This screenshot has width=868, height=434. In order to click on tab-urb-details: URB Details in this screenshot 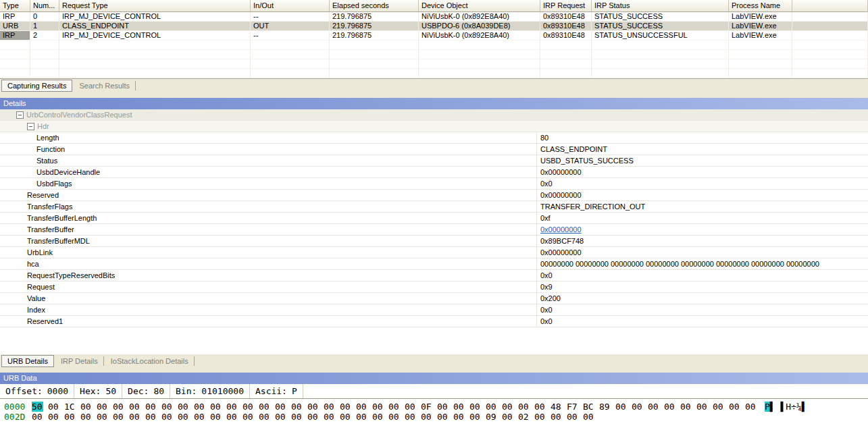, I will do `click(28, 361)`.